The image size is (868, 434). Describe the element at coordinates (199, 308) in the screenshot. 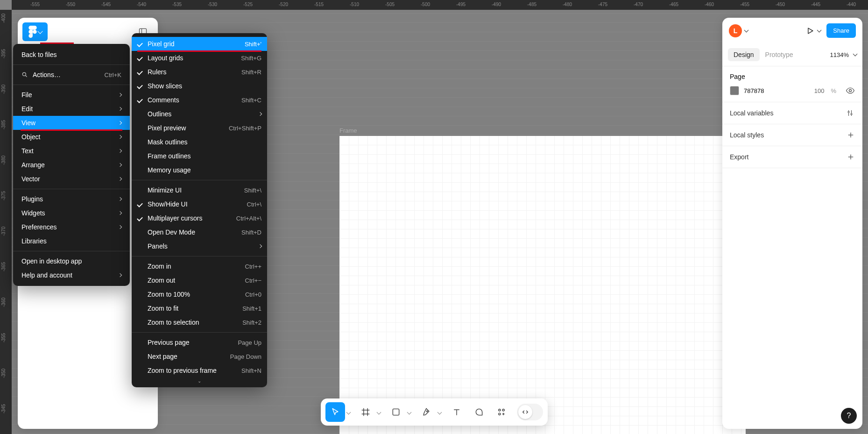

I see `submenu-zoom-to-fit: Zoom to fitShift+1` at that location.